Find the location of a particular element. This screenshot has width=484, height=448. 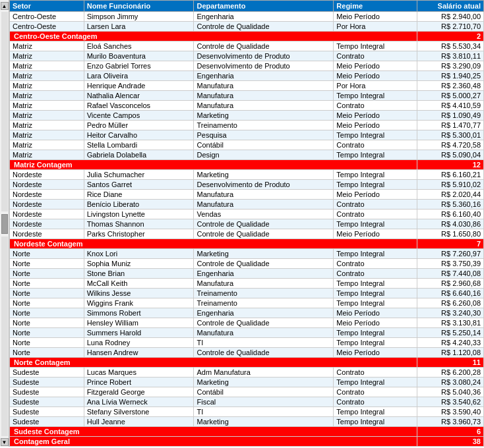

cell-nome: Julia Schumacher is located at coordinates (138, 175).